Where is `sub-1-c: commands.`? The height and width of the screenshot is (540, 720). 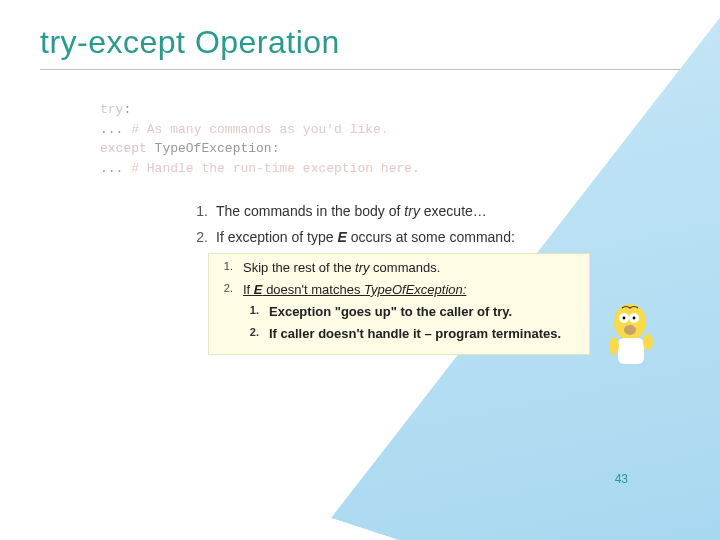
sub-1-c: commands. is located at coordinates (404, 268).